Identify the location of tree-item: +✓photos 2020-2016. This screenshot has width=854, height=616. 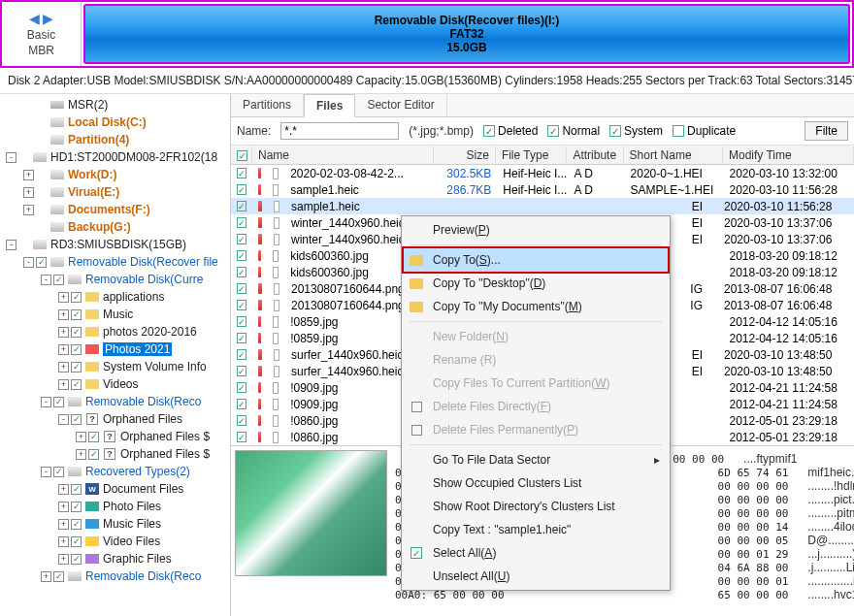
(115, 332).